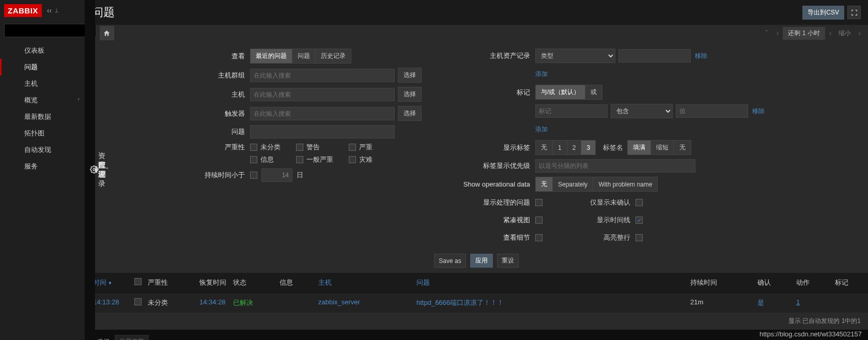  Describe the element at coordinates (539, 220) in the screenshot. I see `compact-checkbox` at that location.